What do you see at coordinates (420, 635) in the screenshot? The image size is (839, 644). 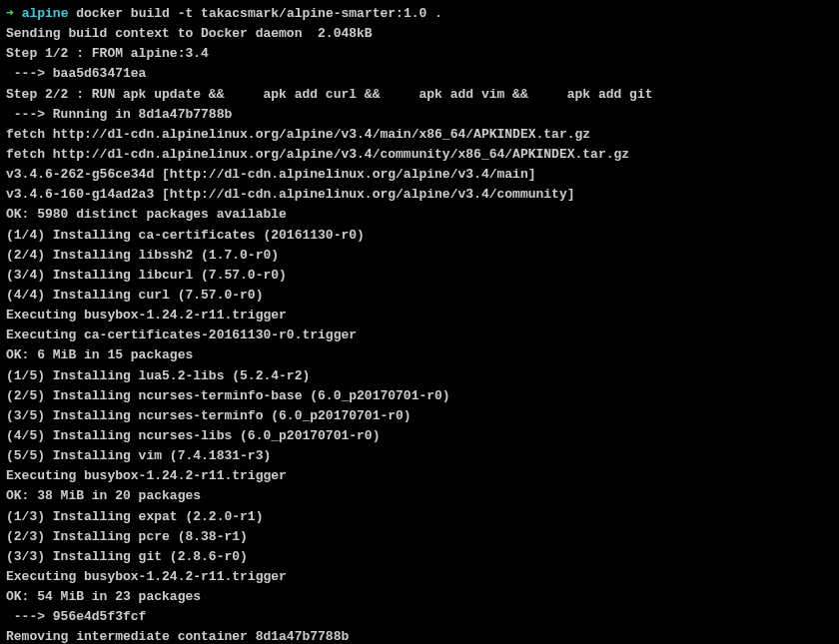 I see `output-line: Removing intermediate container 8d1a47b7…` at bounding box center [420, 635].